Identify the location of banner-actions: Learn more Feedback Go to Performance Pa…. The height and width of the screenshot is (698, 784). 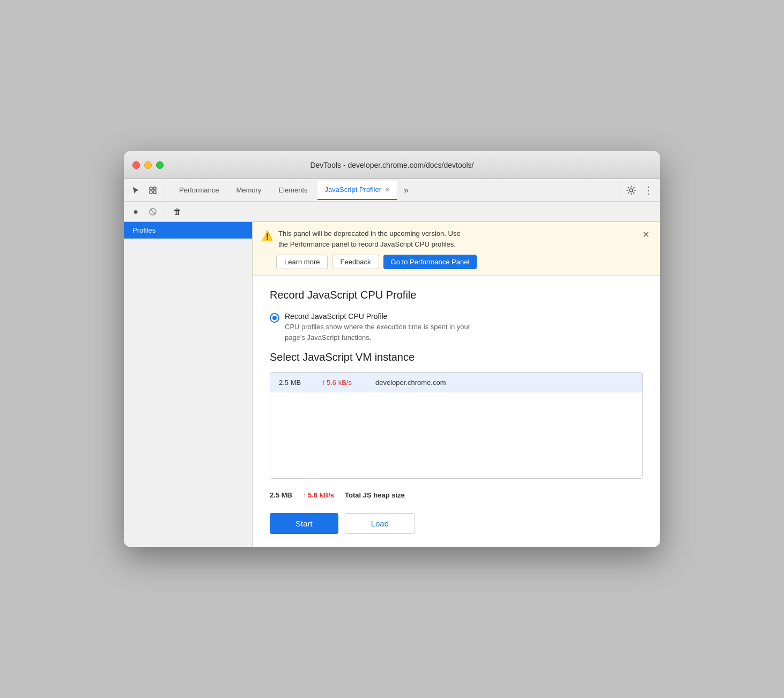
(456, 262).